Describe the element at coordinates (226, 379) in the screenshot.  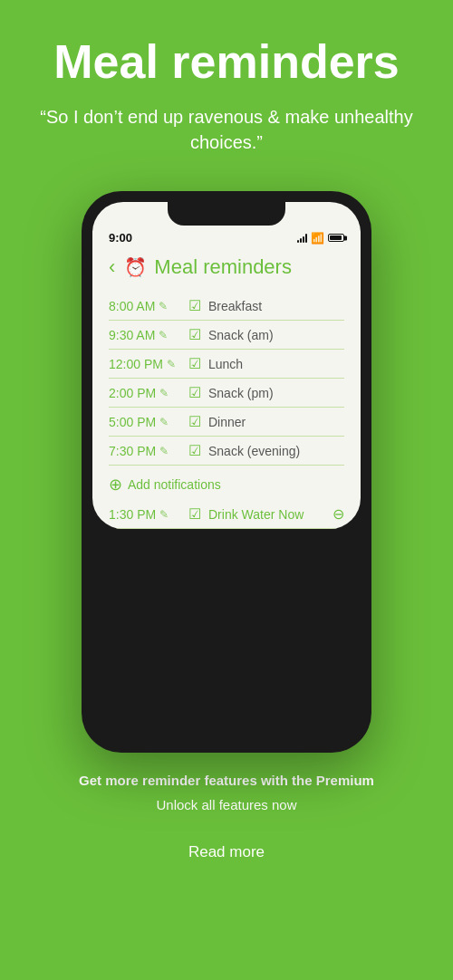
I see `reminder-list: 8:00 AM ✎ ☑ Breakfast 9:30 AM ✎ ☑ Snack …` at that location.